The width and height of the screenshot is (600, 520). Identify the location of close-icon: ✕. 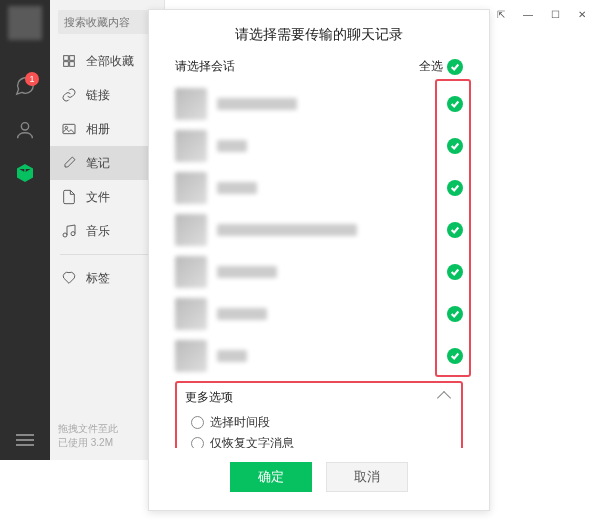
(582, 14).